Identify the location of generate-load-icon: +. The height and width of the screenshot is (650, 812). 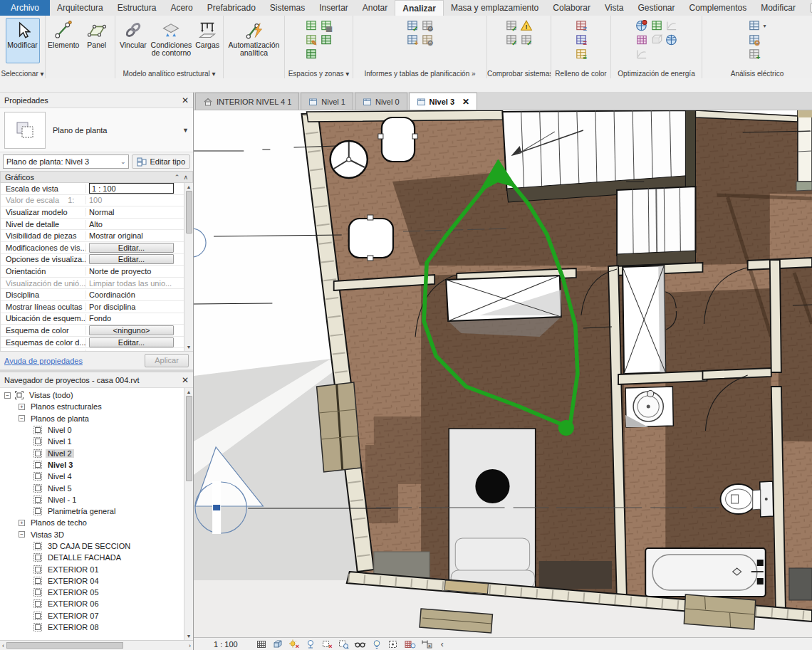
(754, 54).